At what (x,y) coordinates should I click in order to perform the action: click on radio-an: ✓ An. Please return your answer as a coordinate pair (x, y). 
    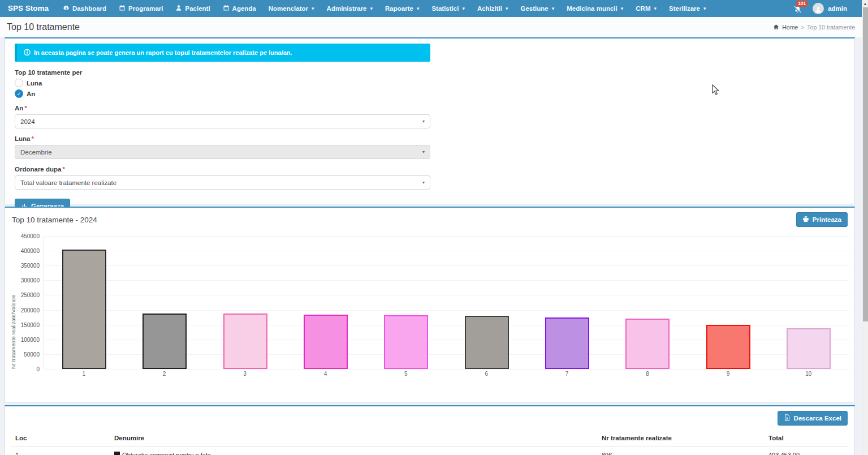
    Looking at the image, I should click on (223, 94).